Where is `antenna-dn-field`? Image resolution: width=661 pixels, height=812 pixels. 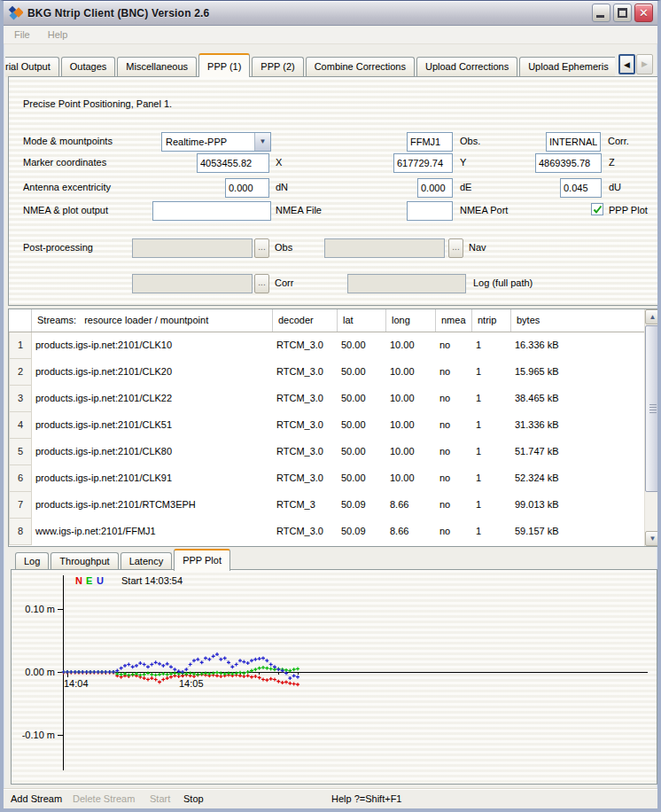 antenna-dn-field is located at coordinates (247, 188).